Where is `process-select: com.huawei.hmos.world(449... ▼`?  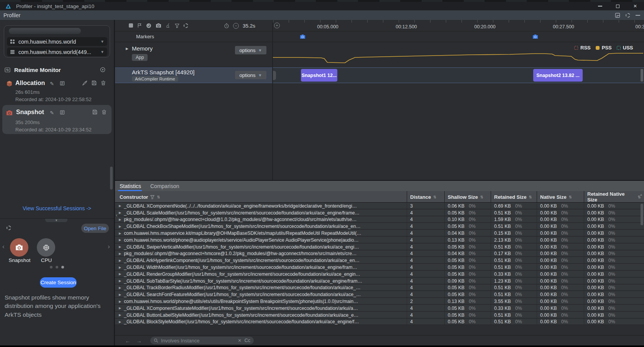
process-select: com.huawei.hmos.world(449... ▼ is located at coordinates (57, 52).